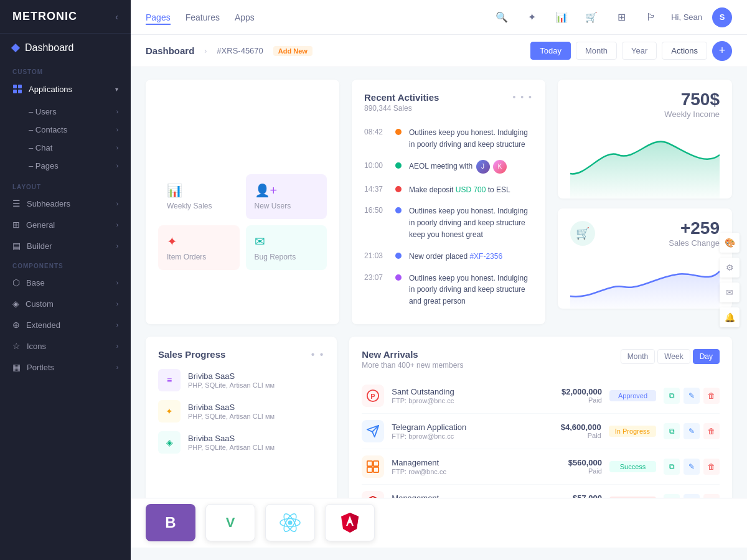  What do you see at coordinates (65, 148) in the screenshot?
I see `sidebar-item-chat: – Chat ›` at bounding box center [65, 148].